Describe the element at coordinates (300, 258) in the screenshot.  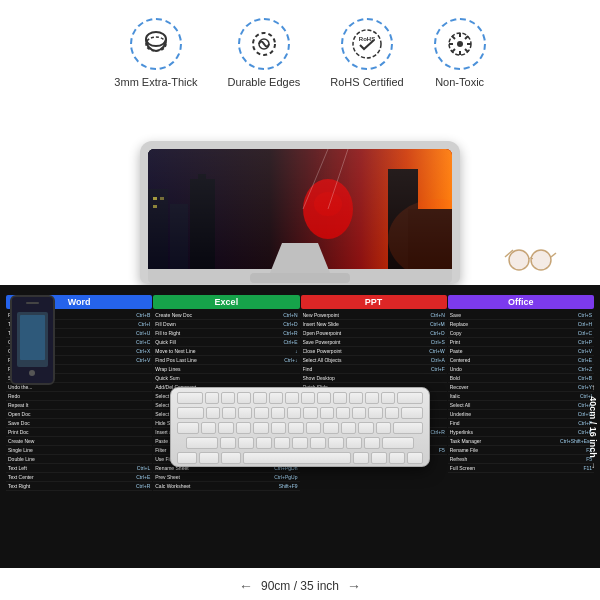
I see `monitor-stand` at that location.